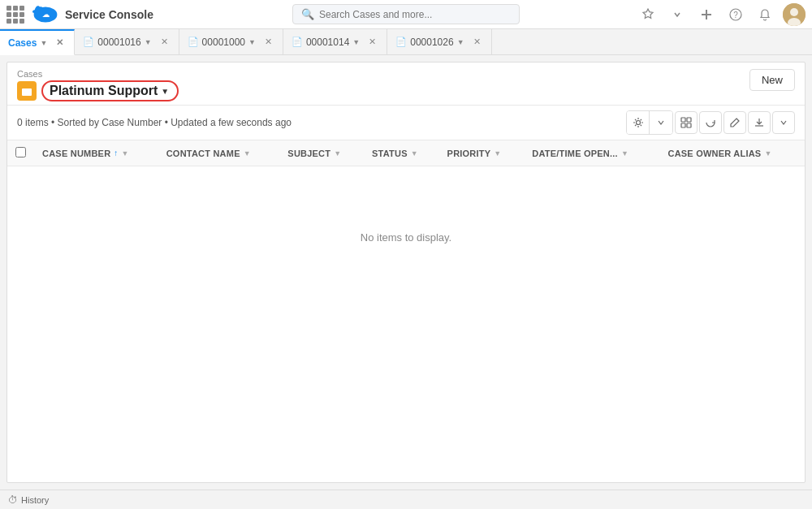  Describe the element at coordinates (76, 153) in the screenshot. I see `col-label-case-number: CASE NUMBER` at that location.